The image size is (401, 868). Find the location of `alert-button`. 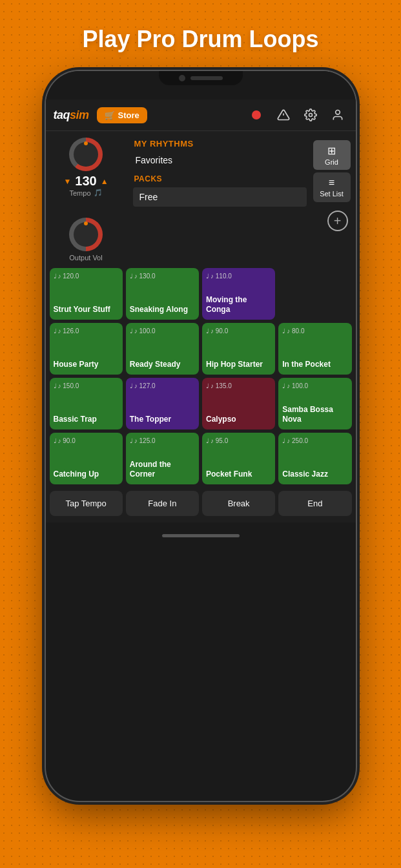

alert-button is located at coordinates (283, 115).